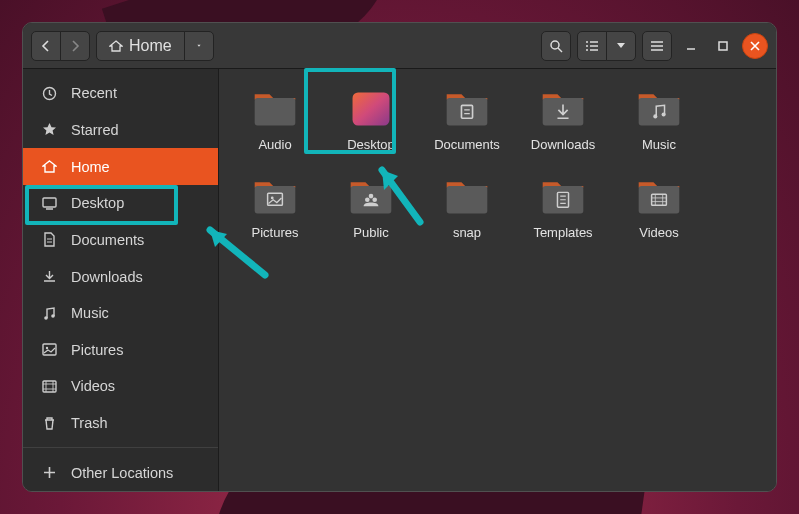 This screenshot has height=514, width=799. Describe the element at coordinates (657, 46) in the screenshot. I see `hamburger-menu` at that location.